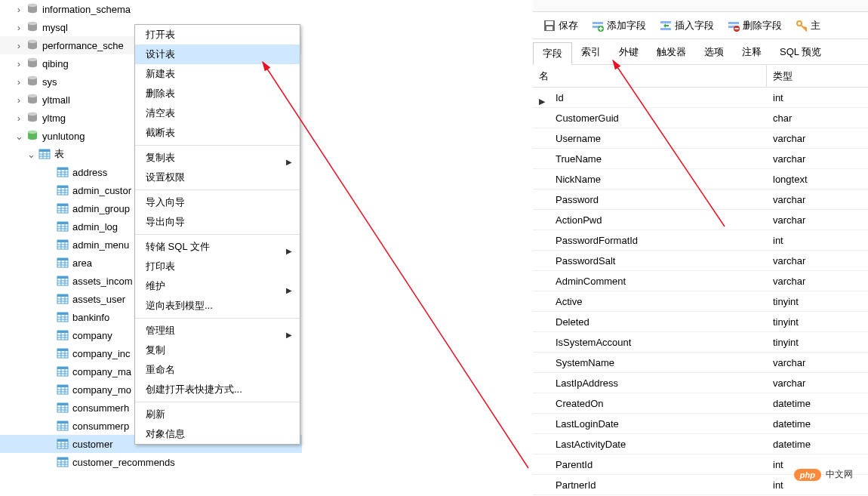 The width and height of the screenshot is (868, 496). Describe the element at coordinates (650, 444) in the screenshot. I see `field-name: LastActivityDate` at that location.